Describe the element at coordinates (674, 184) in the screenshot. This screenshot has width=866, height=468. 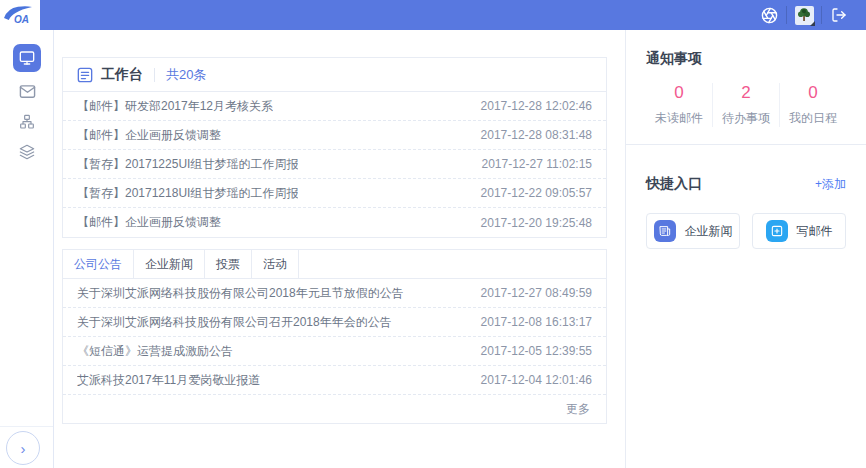
I see `quick-entry-title: 快捷入口` at that location.